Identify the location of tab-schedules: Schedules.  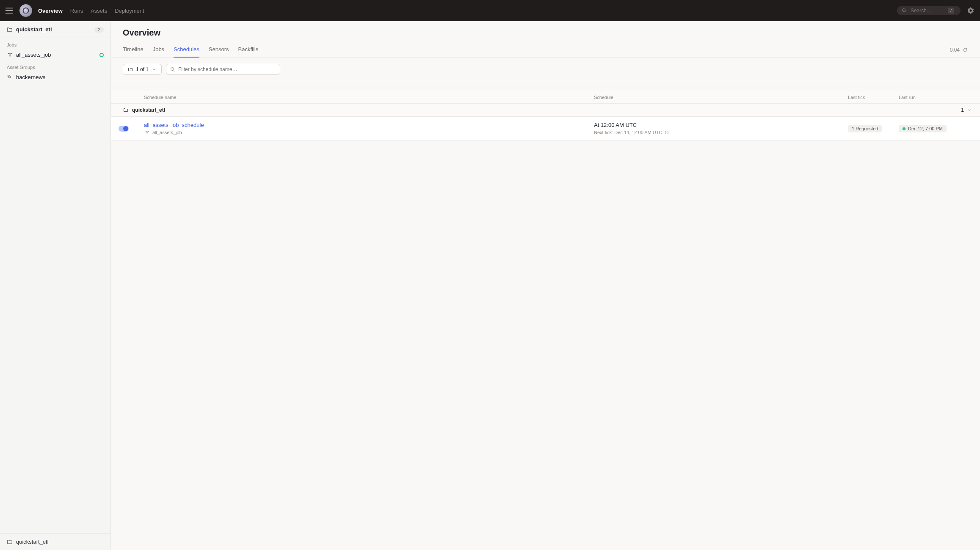
(186, 50).